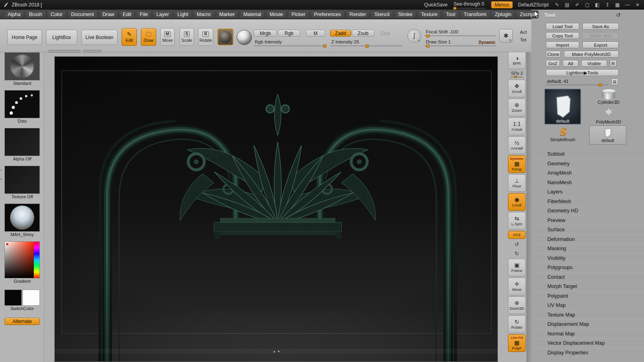 The width and height of the screenshot is (644, 362). What do you see at coordinates (601, 27) in the screenshot?
I see `save-as-button: Save As` at bounding box center [601, 27].